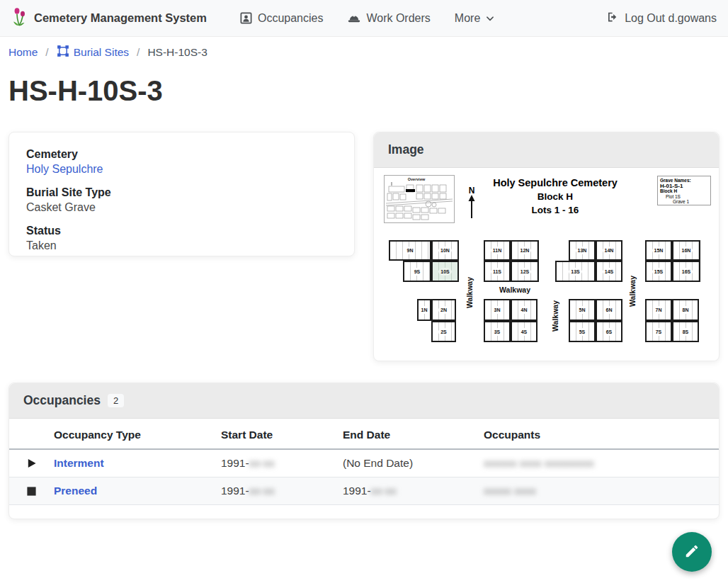  What do you see at coordinates (443, 332) in the screenshot?
I see `map-cell-2s: 2S` at bounding box center [443, 332].